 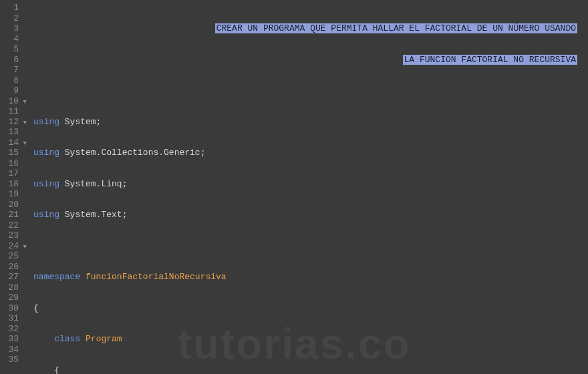 What do you see at coordinates (9, 60) in the screenshot?
I see `line-number: 6` at bounding box center [9, 60].